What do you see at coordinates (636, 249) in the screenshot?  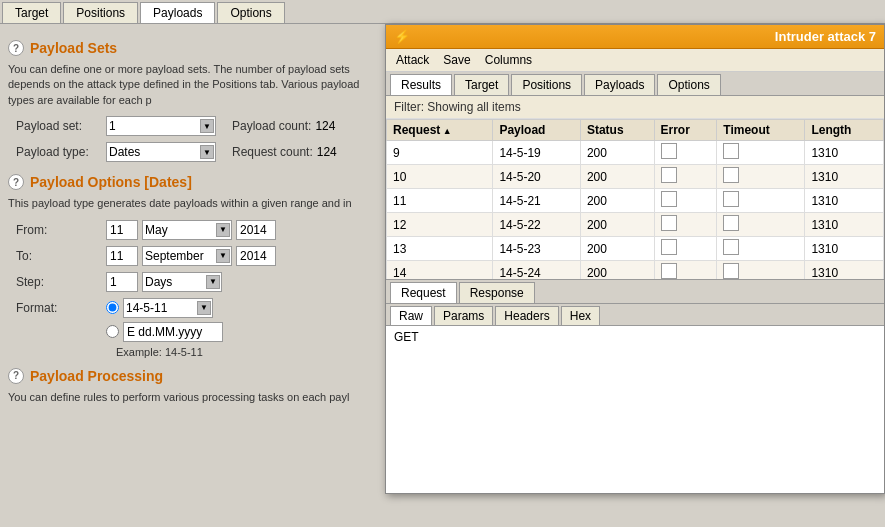 I see `table-row: 13 14-5-23 200 1310` at bounding box center [636, 249].